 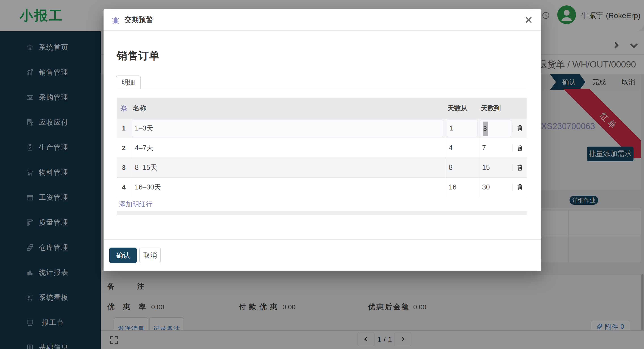 What do you see at coordinates (322, 20) in the screenshot?
I see `dialog-header: 交期预警` at bounding box center [322, 20].